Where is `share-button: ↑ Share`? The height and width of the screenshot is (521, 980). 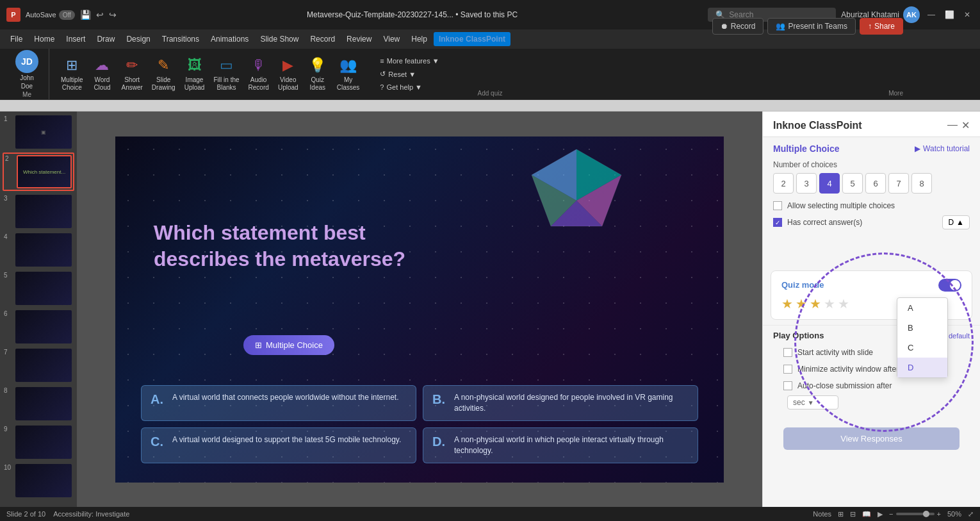 share-button: ↑ Share is located at coordinates (881, 26).